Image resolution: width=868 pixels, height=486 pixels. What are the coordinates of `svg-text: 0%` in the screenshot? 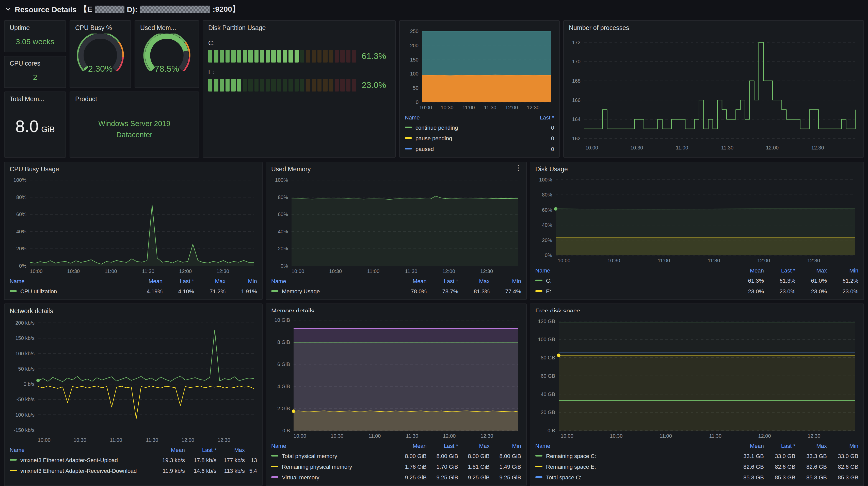 It's located at (23, 266).